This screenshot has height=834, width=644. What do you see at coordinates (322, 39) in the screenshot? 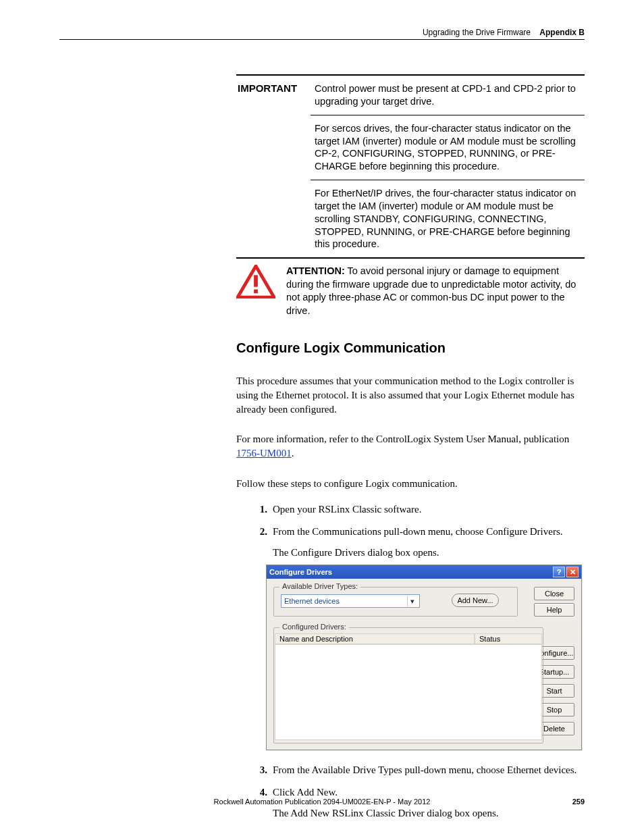
I see `page-header-rule: Upgrading the Drive Firmware Appendix B` at bounding box center [322, 39].